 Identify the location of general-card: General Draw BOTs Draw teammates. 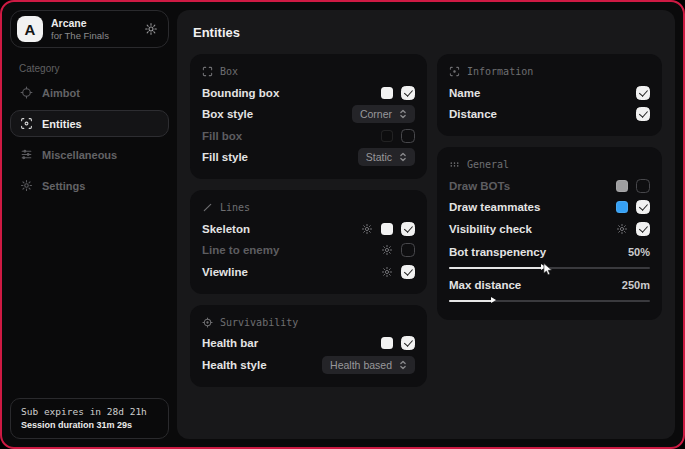
(550, 234).